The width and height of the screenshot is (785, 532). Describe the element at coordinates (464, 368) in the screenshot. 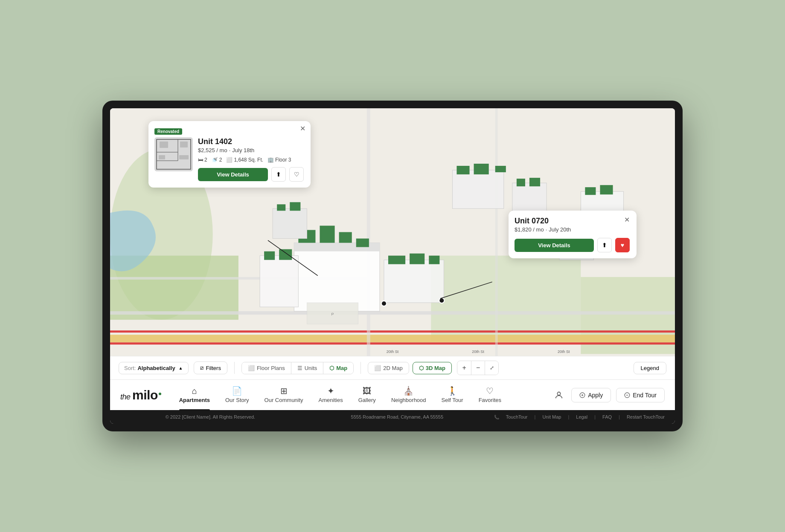

I see `zoom-in-button: +` at that location.